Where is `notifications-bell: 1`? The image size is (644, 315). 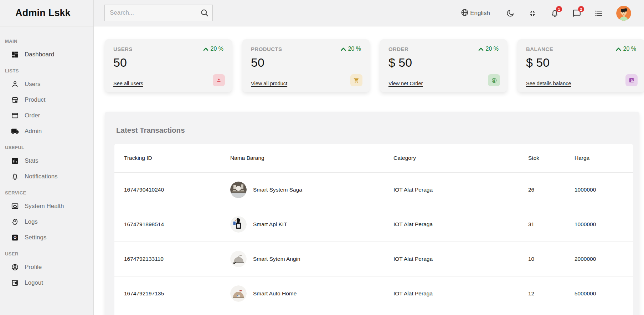 notifications-bell: 1 is located at coordinates (555, 13).